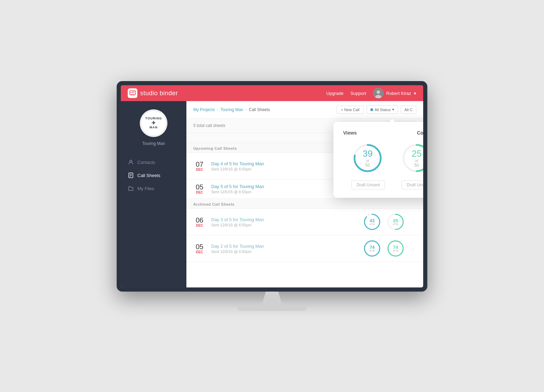 This screenshot has width=544, height=392. Describe the element at coordinates (272, 301) in the screenshot. I see `monitor-stand` at that location.